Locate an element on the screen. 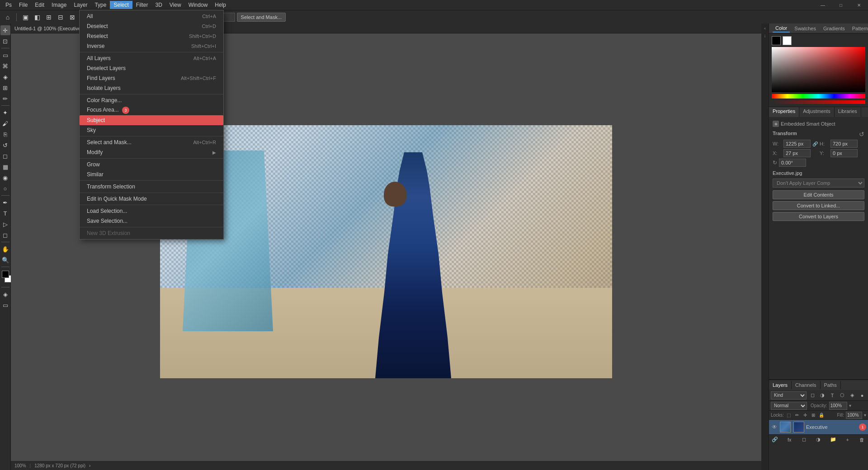 The height and width of the screenshot is (470, 868). menu-filter: Filter is located at coordinates (142, 5).